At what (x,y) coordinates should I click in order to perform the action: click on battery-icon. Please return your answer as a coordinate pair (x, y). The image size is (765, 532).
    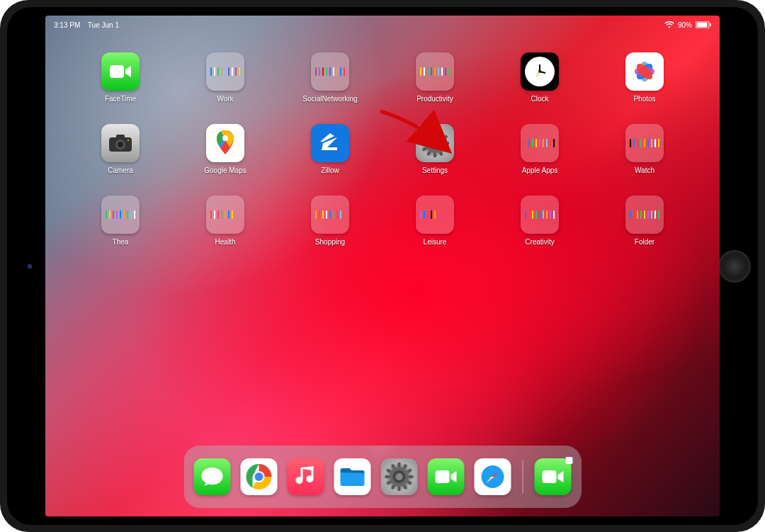
    Looking at the image, I should click on (703, 25).